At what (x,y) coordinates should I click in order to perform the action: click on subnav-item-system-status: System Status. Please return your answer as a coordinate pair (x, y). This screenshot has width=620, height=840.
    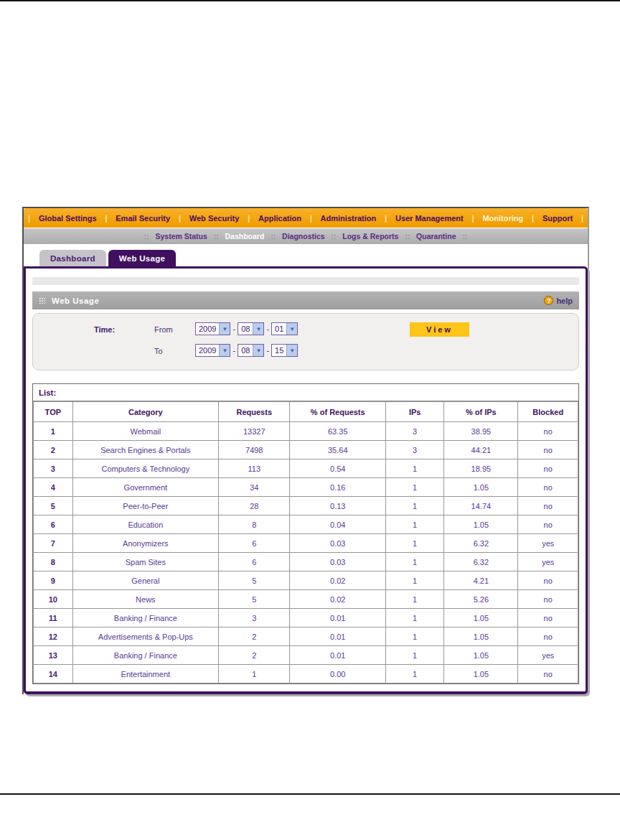
    Looking at the image, I should click on (181, 236).